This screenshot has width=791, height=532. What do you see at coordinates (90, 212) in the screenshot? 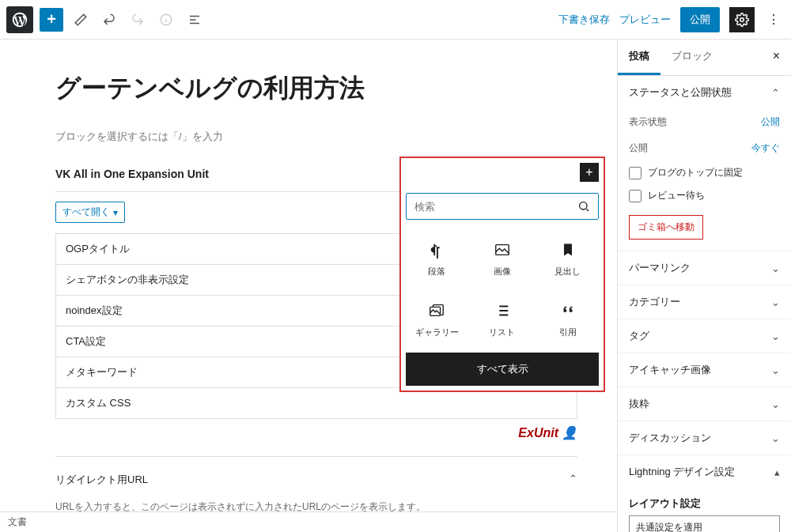
I see `open-all-button: すべて開く ▾` at bounding box center [90, 212].